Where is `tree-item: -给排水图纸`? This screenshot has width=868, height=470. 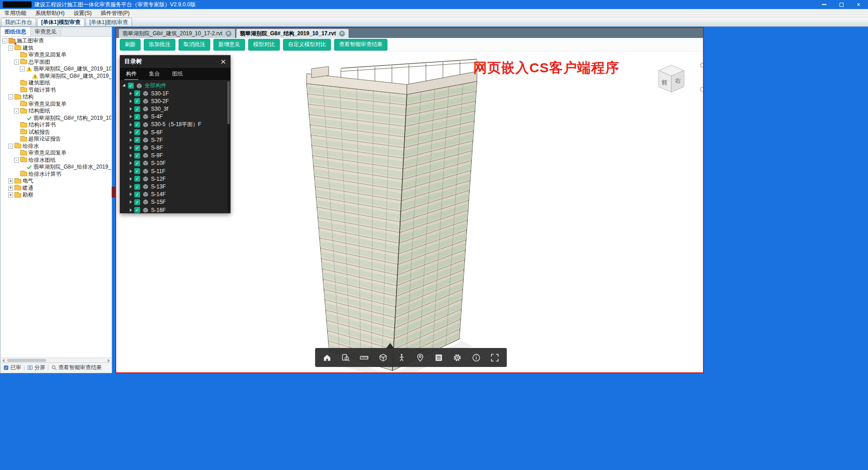
tree-item: -给排水图纸 is located at coordinates (56, 160).